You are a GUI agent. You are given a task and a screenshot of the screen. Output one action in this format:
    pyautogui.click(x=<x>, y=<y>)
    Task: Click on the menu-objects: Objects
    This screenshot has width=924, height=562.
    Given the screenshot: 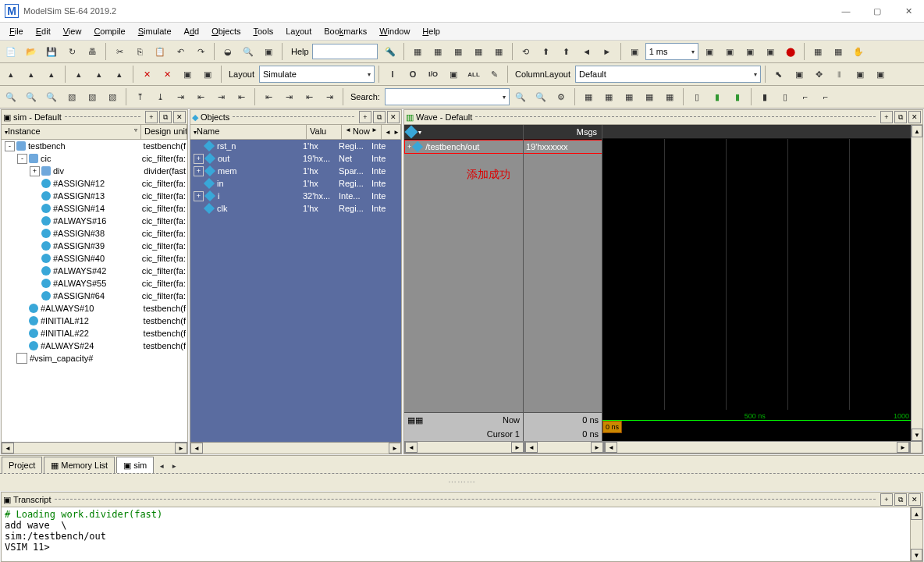 What is the action you would take?
    pyautogui.click(x=226, y=31)
    